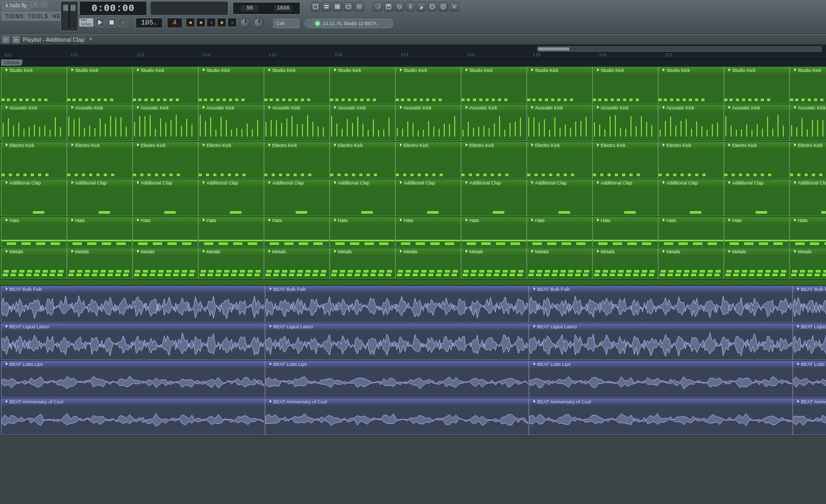 This screenshot has height=504, width=826. Describe the element at coordinates (100, 22) in the screenshot. I see `play-button` at that location.